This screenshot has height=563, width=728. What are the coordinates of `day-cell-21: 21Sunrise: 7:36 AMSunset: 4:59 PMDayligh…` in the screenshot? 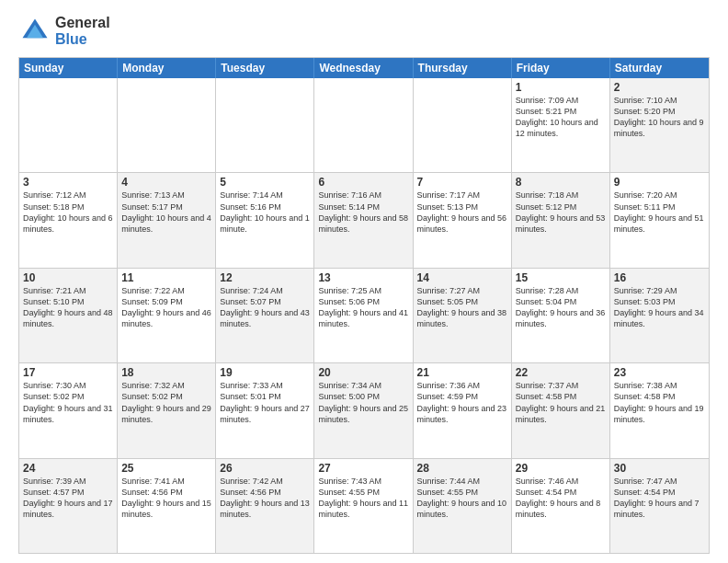 It's located at (463, 410).